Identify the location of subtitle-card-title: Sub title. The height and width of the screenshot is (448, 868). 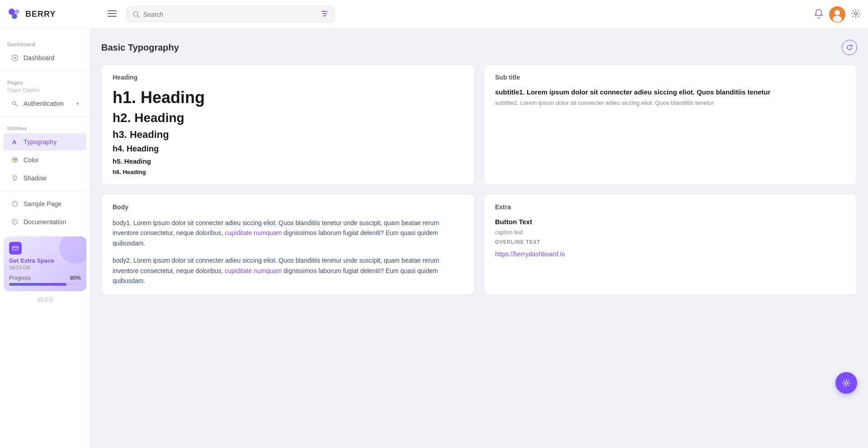
(670, 77).